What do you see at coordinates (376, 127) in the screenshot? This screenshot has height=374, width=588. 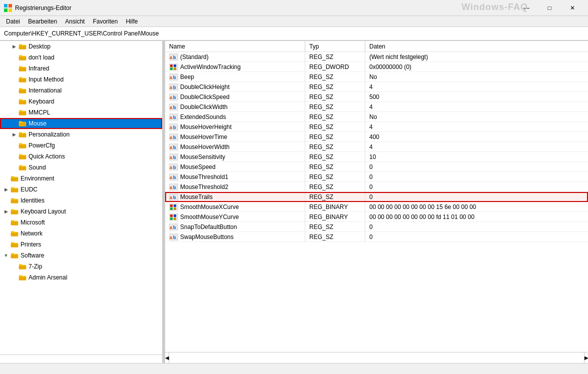 I see `table-row-mousehoverheight: a b MouseHoverHeightREG_SZ4` at bounding box center [376, 127].